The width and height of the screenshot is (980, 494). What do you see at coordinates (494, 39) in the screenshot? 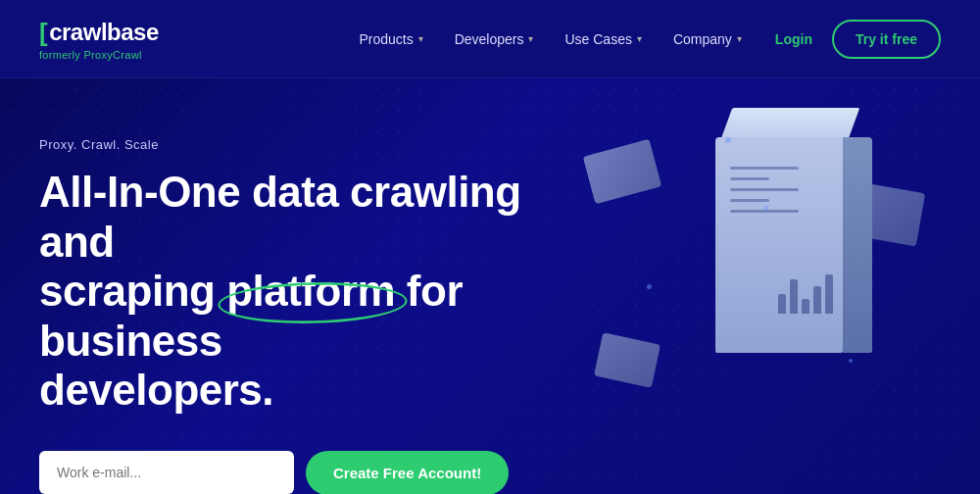
I see `nav-developers: Developers ▾` at bounding box center [494, 39].